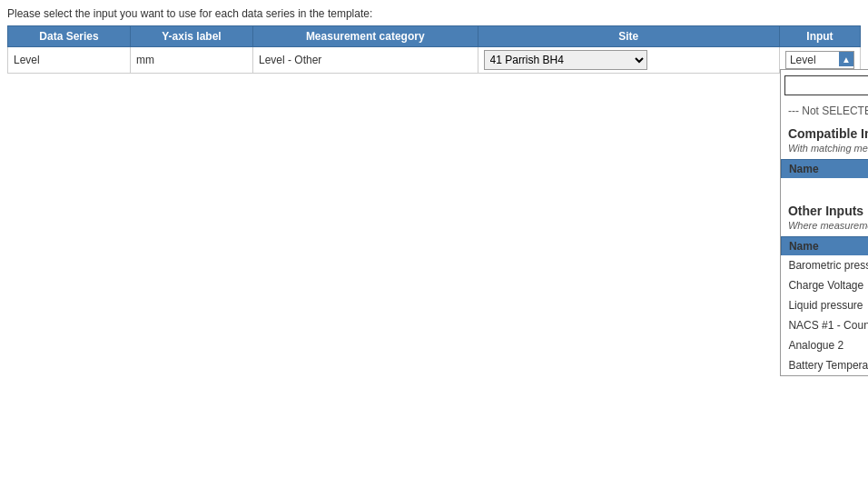 The height and width of the screenshot is (478, 868). Describe the element at coordinates (628, 60) in the screenshot. I see `cell-site: 41 Parrish BH4` at that location.